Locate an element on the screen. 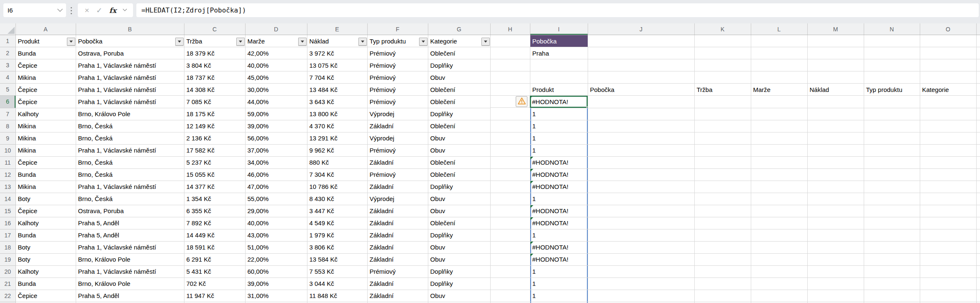  cell-N14 is located at coordinates (892, 199).